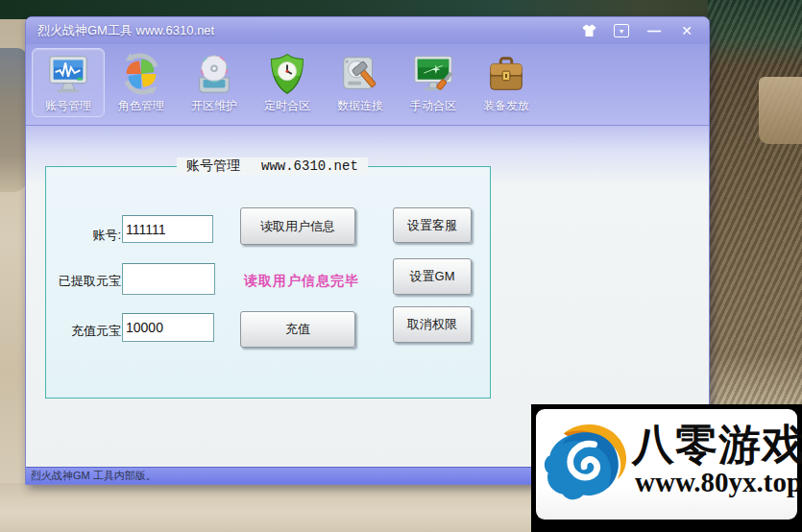 The width and height of the screenshot is (802, 532). Describe the element at coordinates (432, 325) in the screenshot. I see `cancel-permission-button: 取消权限` at that location.